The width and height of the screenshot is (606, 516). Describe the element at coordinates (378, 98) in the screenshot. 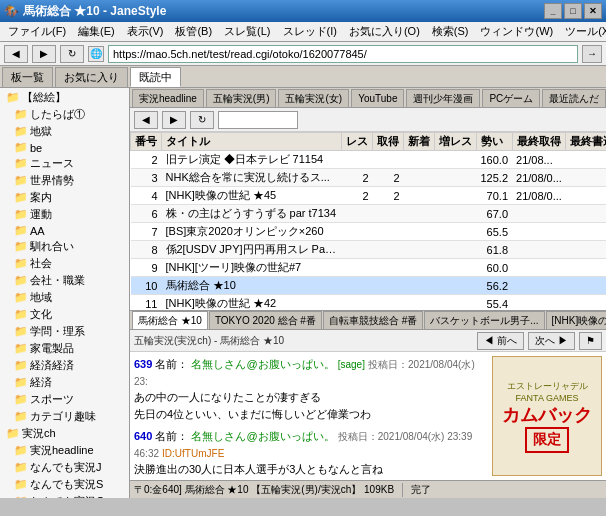

I see `content-tab-youtube: YouTube` at that location.